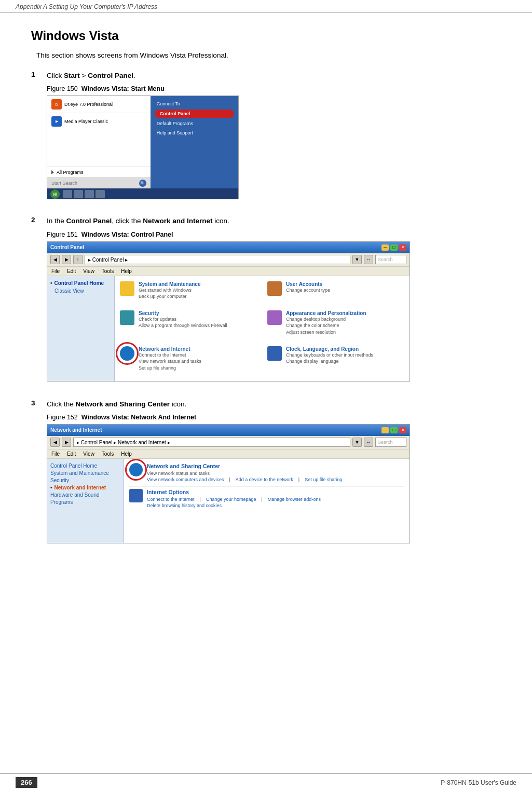  Describe the element at coordinates (274, 221) in the screenshot. I see `step-2-text: In the Control Panel, click the Network …` at that location.